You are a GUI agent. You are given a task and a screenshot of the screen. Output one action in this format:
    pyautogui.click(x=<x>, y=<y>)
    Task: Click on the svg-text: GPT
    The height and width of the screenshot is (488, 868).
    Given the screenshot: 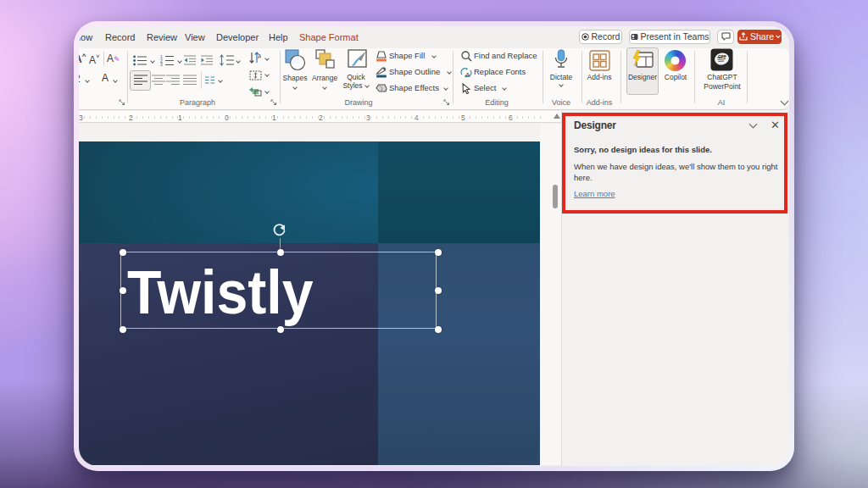 What is the action you would take?
    pyautogui.click(x=722, y=58)
    